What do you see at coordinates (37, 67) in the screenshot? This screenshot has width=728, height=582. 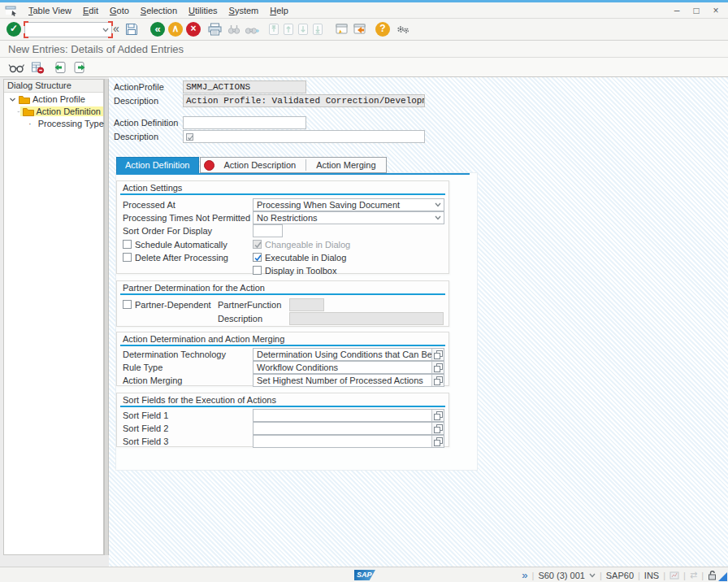 I see `delete-entry-icon` at bounding box center [37, 67].